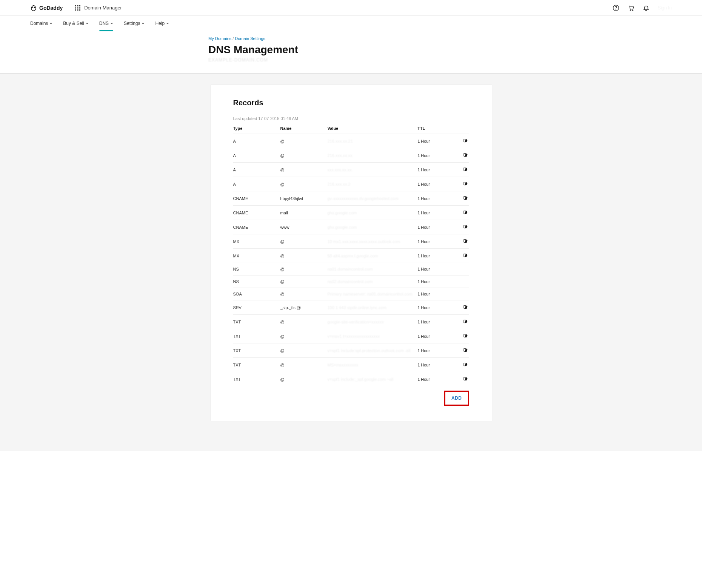 The image size is (702, 588). Describe the element at coordinates (351, 365) in the screenshot. I see `table-row: TXT@MS=msxxxxxxxx1 Hour` at that location.